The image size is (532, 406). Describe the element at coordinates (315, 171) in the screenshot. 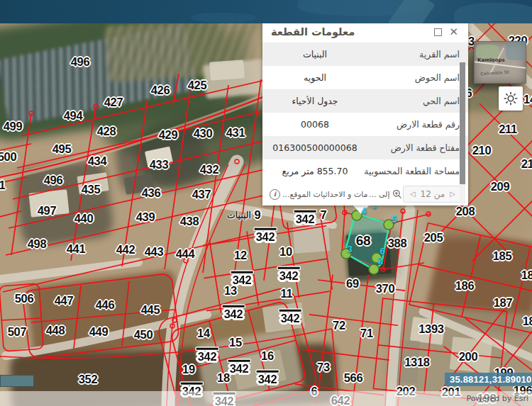

I see `field-value: 855.70 متر مربع` at that location.